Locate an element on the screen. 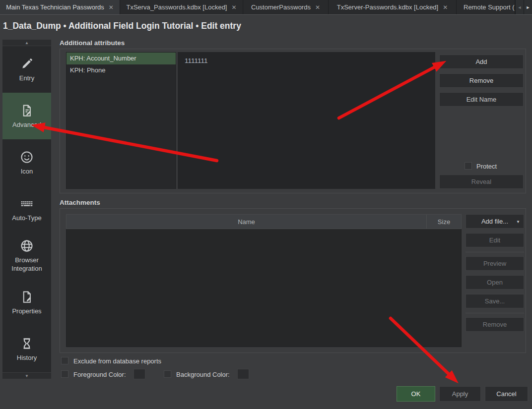  ok-button: OK is located at coordinates (416, 394).